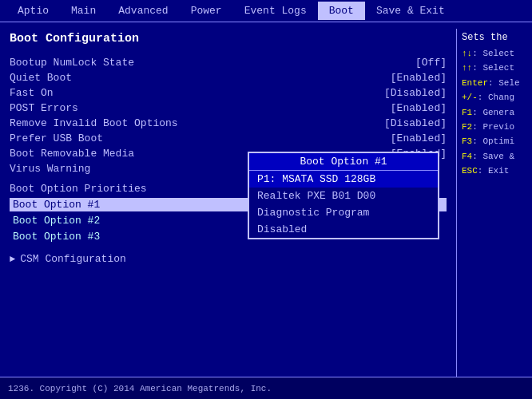 The width and height of the screenshot is (532, 399). Describe the element at coordinates (206, 11) in the screenshot. I see `menu-power: Power` at that location.